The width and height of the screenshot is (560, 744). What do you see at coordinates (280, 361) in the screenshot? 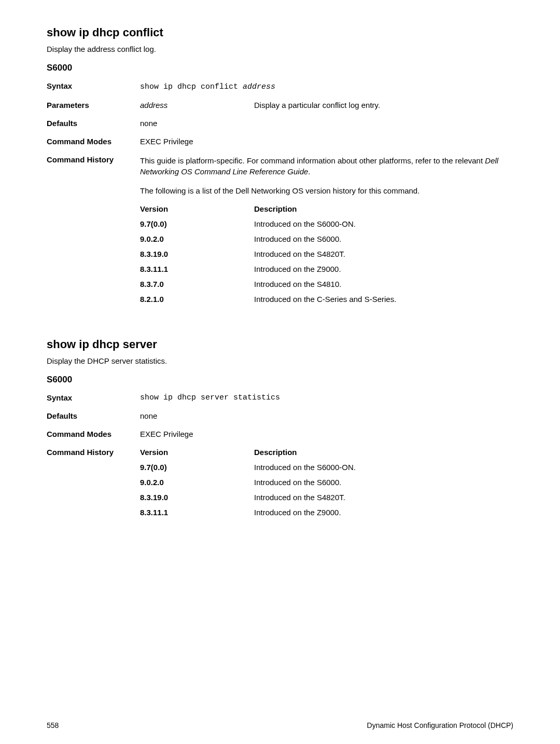
I see `section-subtitle: Display the DHCP server statistics.` at bounding box center [280, 361].